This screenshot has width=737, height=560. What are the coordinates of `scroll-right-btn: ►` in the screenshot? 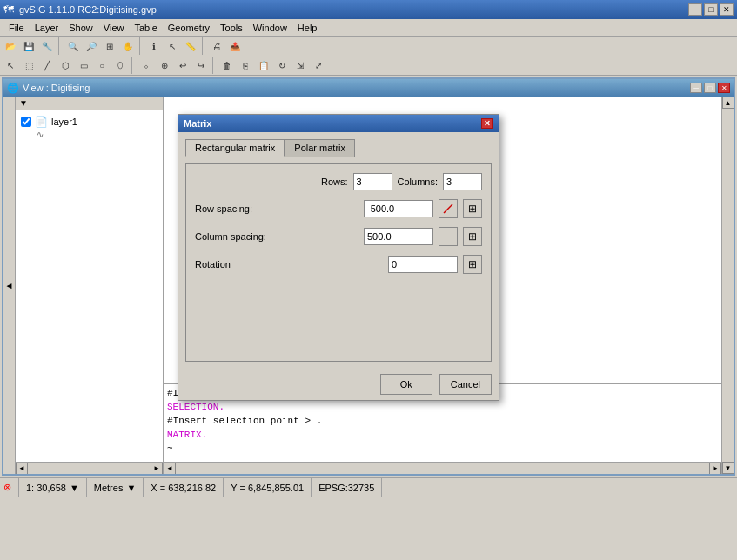 It's located at (157, 469).